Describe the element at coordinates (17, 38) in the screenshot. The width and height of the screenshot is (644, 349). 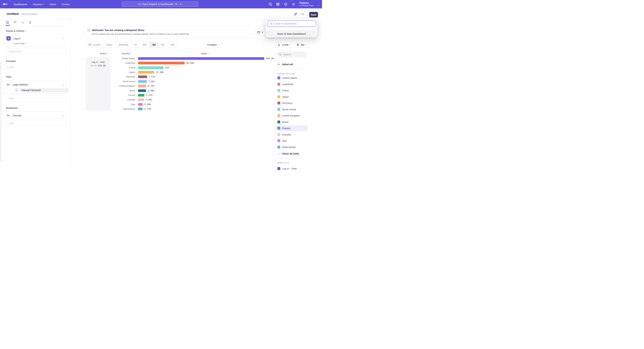
I see `metric-event-name: Log In` at that location.